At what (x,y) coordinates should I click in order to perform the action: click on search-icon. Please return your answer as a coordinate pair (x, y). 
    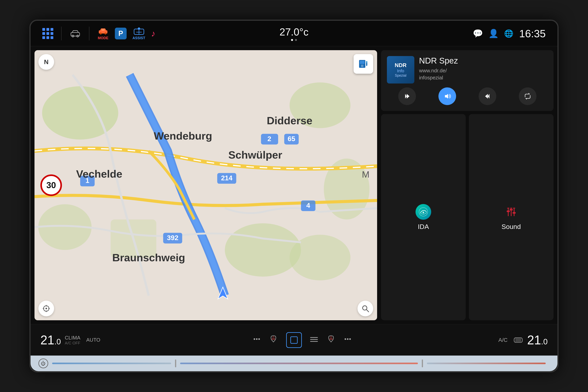
    Looking at the image, I should click on (366, 308).